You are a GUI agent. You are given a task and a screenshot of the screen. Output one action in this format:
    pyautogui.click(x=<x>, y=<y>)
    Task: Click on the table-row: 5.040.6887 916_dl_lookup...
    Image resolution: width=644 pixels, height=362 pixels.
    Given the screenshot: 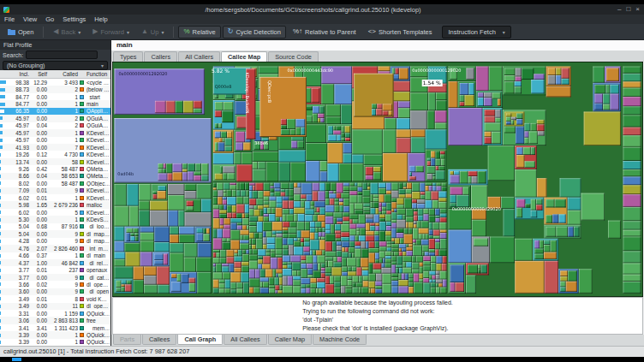 What is the action you would take?
    pyautogui.click(x=55, y=227)
    